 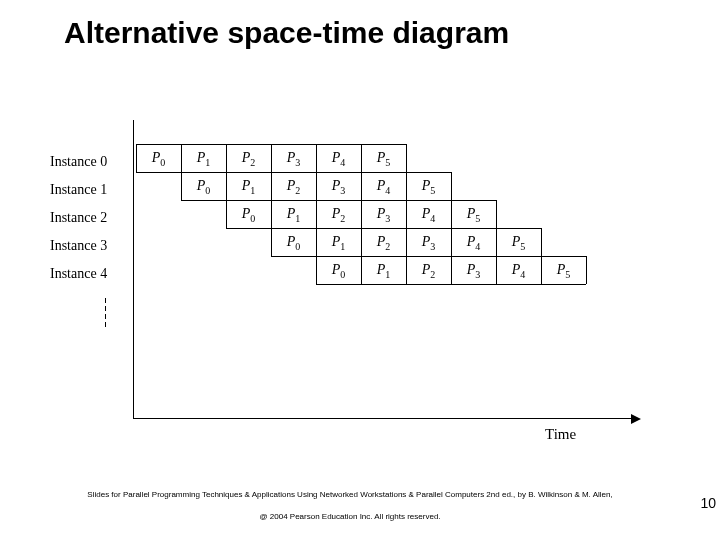 I want to click on footer-citation: Slides for Parallel Programming Techniqu…, so click(x=350, y=494).